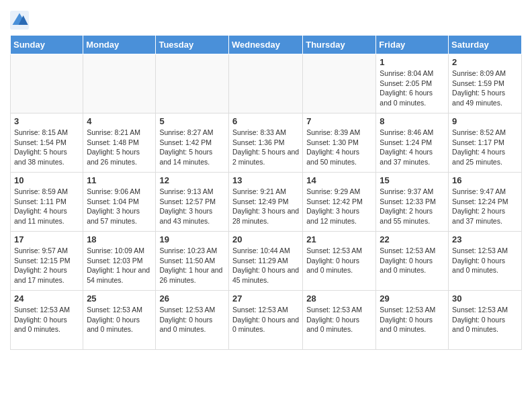  What do you see at coordinates (266, 207) in the screenshot?
I see `day-info: Sunrise: 9:21 AM Sunset: 12:49 PM Daylig…` at bounding box center [266, 207].